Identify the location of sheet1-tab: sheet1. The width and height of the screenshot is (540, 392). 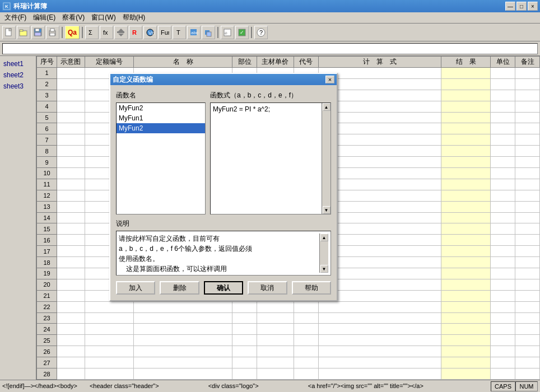
(18, 64).